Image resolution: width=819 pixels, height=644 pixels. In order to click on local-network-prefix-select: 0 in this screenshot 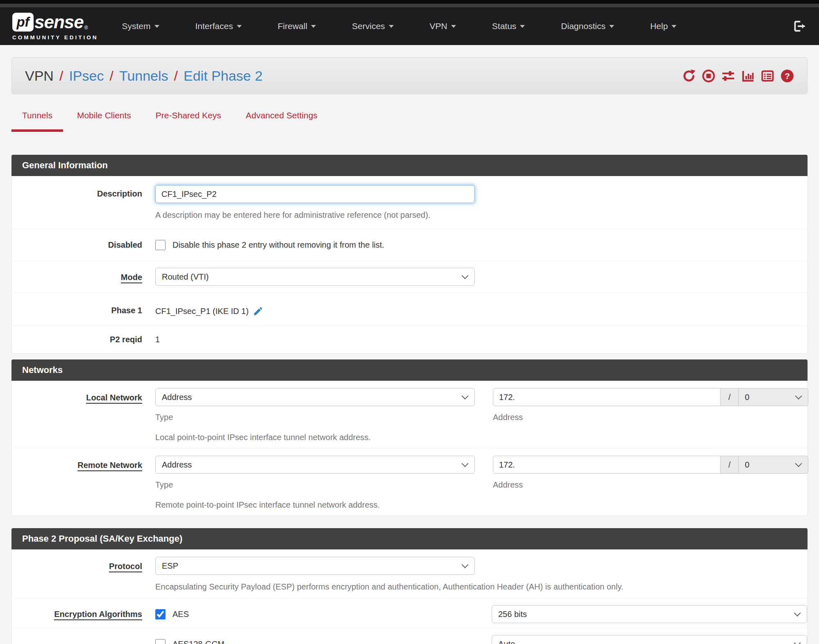, I will do `click(774, 397)`.